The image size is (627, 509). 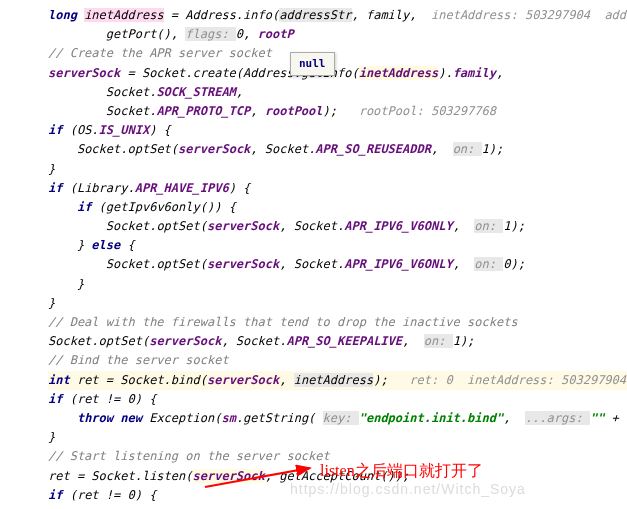 What do you see at coordinates (338, 246) in the screenshot?
I see `code-line: } else {` at bounding box center [338, 246].